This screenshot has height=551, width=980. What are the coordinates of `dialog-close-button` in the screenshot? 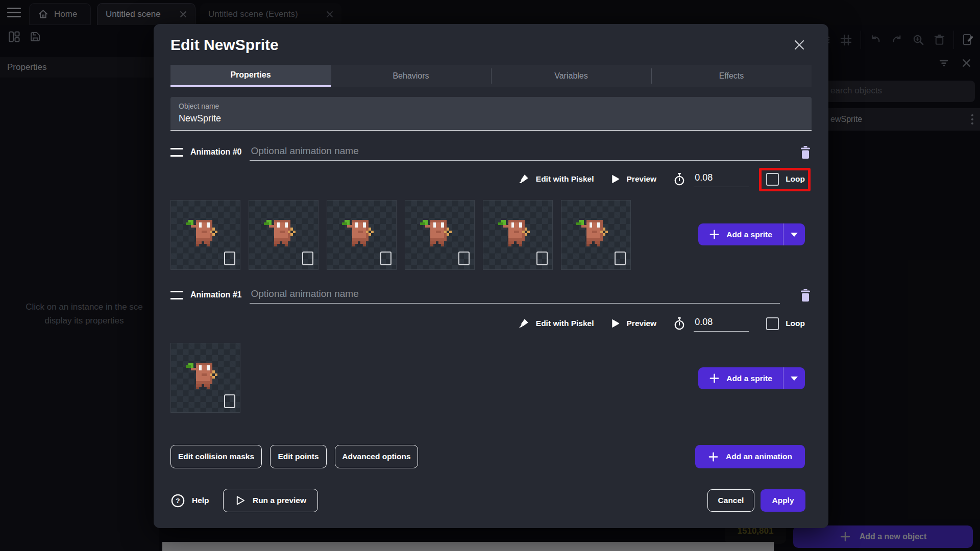 It's located at (799, 45).